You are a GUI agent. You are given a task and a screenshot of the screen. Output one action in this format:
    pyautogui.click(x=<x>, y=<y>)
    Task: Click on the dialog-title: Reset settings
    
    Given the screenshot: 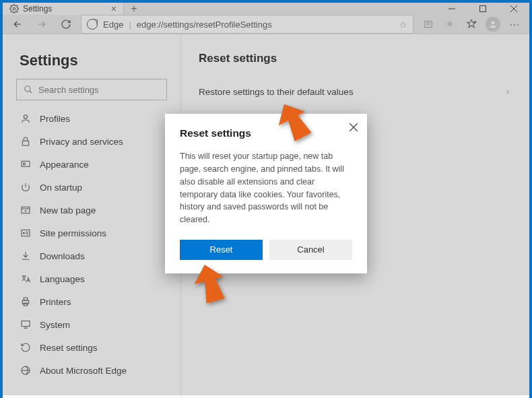 What is the action you would take?
    pyautogui.click(x=266, y=133)
    